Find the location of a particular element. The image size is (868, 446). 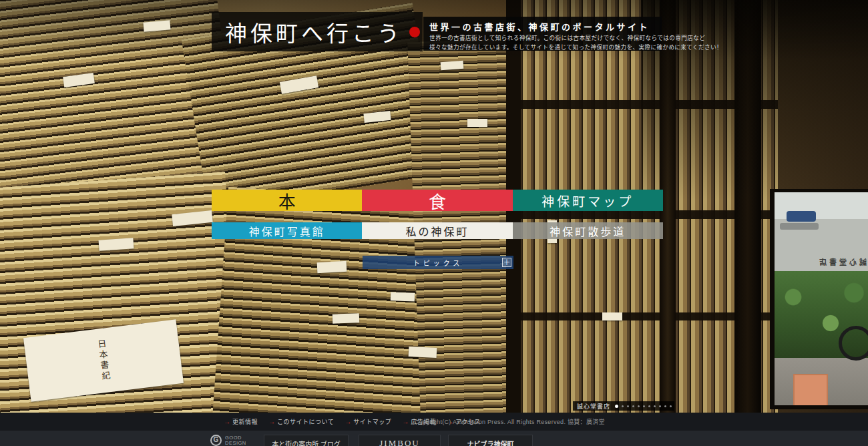

jimbou-book-town-logo: JIMBOU is located at coordinates (399, 441).